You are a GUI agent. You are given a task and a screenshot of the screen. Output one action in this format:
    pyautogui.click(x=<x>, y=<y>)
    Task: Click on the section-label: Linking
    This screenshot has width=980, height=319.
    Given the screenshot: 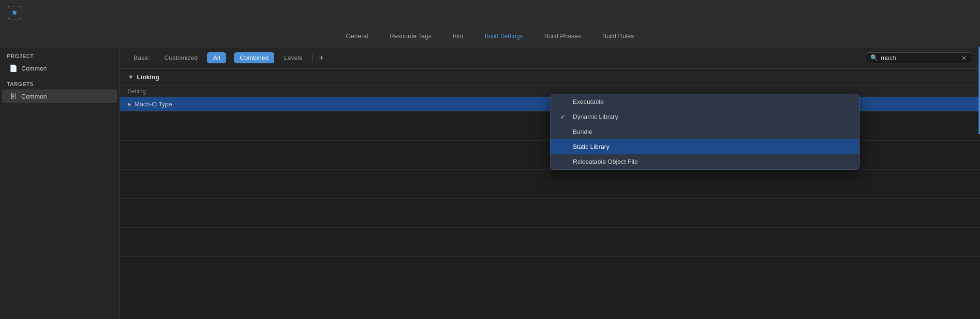 What is the action you would take?
    pyautogui.click(x=148, y=77)
    